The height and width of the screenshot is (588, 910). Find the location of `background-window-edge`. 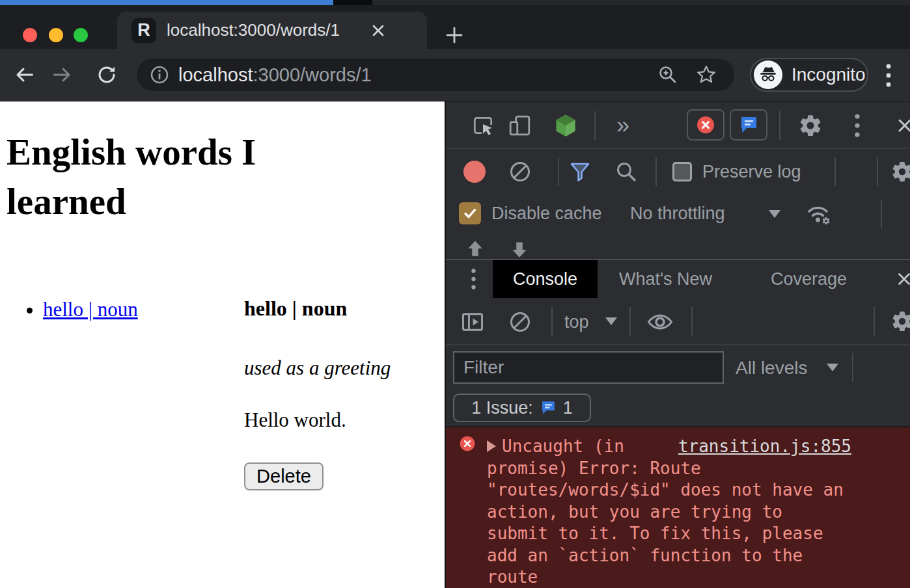

background-window-edge is located at coordinates (167, 3).